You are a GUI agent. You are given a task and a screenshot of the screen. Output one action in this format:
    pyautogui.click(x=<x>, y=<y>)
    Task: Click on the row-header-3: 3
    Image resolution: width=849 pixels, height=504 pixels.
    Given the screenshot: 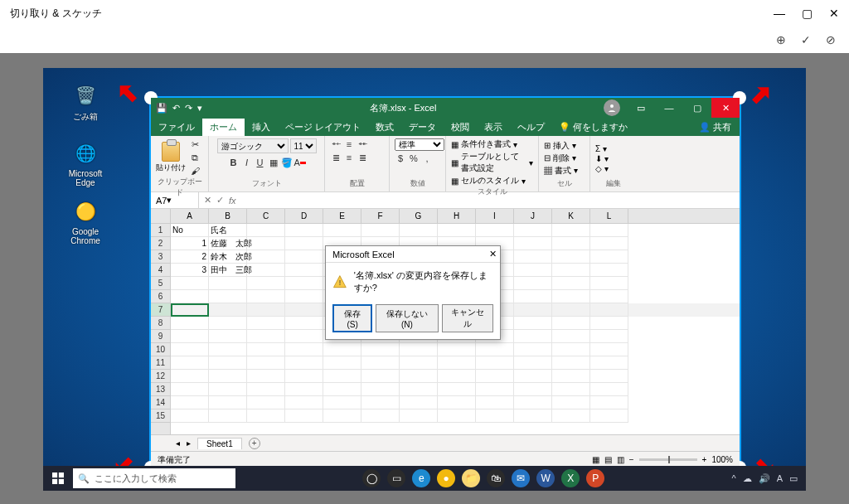 What is the action you would take?
    pyautogui.click(x=161, y=257)
    